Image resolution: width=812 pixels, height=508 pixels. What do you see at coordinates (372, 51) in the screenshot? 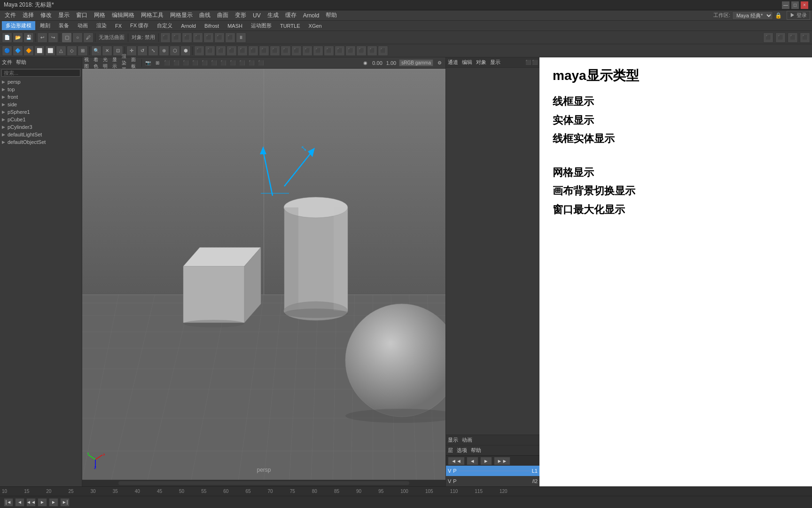
I see `tb2-g17: ⬛` at bounding box center [372, 51].